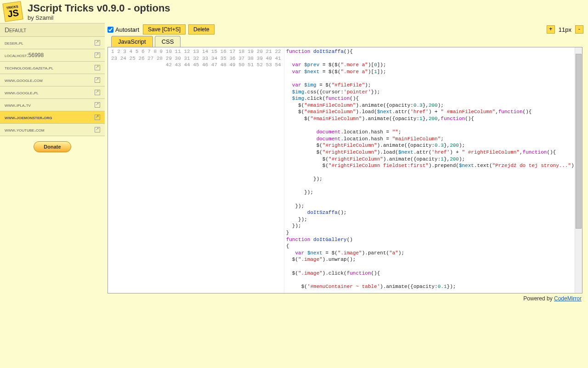  What do you see at coordinates (168, 41) in the screenshot?
I see `tab-css: CSS` at bounding box center [168, 41].